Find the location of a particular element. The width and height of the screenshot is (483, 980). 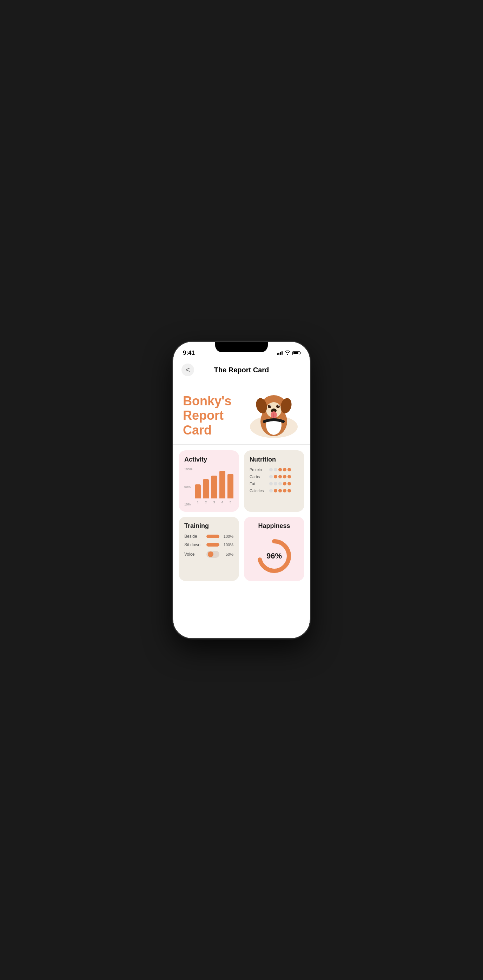

status-icons is located at coordinates (289, 353).